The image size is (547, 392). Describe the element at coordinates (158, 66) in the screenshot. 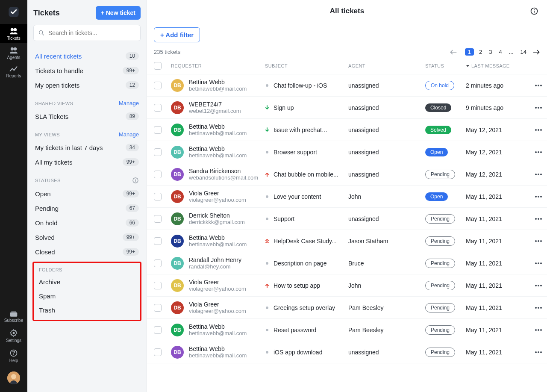

I see `select-all-checkbox` at that location.